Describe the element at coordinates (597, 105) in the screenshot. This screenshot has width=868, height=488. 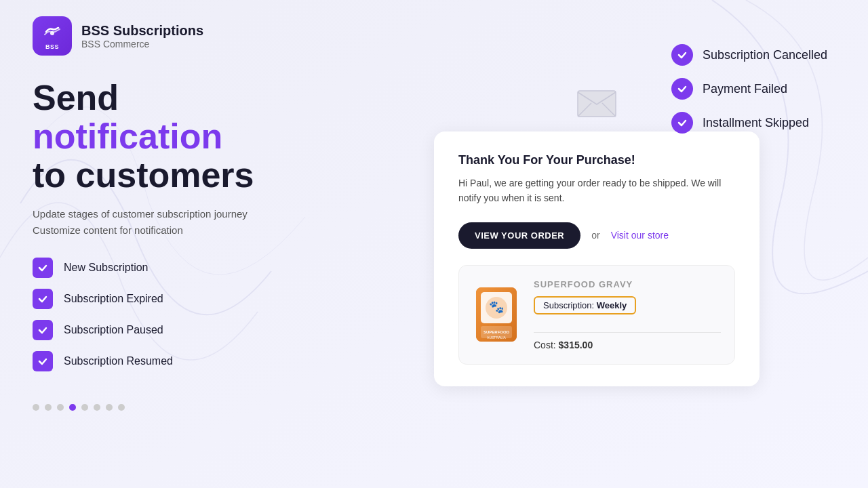
I see `envelope-icon` at that location.